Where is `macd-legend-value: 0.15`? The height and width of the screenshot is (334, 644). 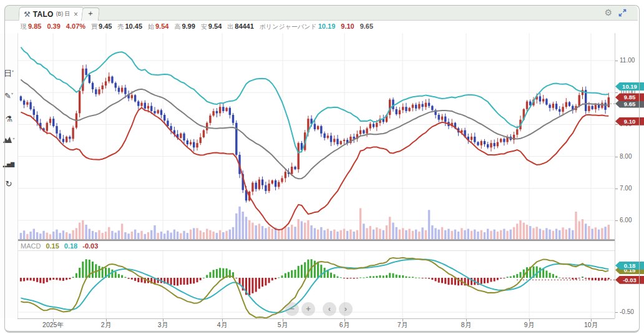
macd-legend-value: 0.15 is located at coordinates (52, 246).